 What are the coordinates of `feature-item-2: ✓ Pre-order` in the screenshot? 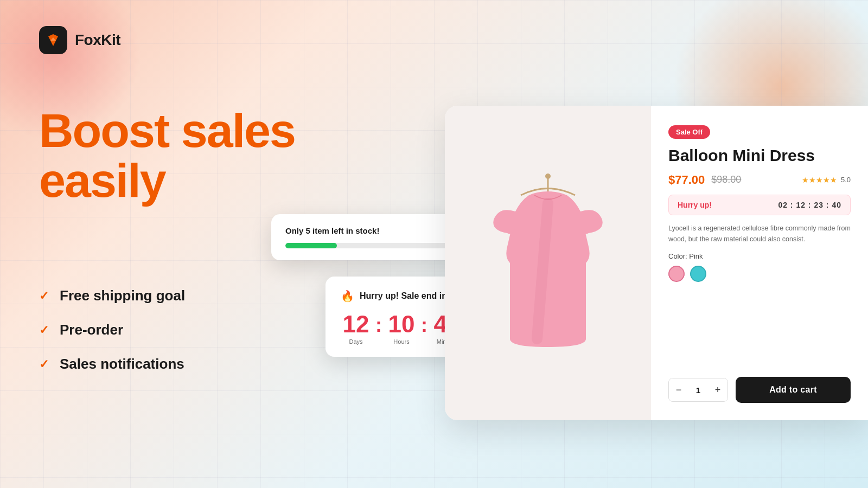 It's located at (112, 330).